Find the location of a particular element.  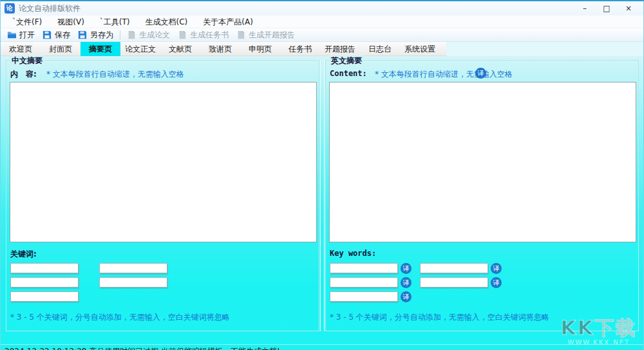

save-icon is located at coordinates (48, 35).